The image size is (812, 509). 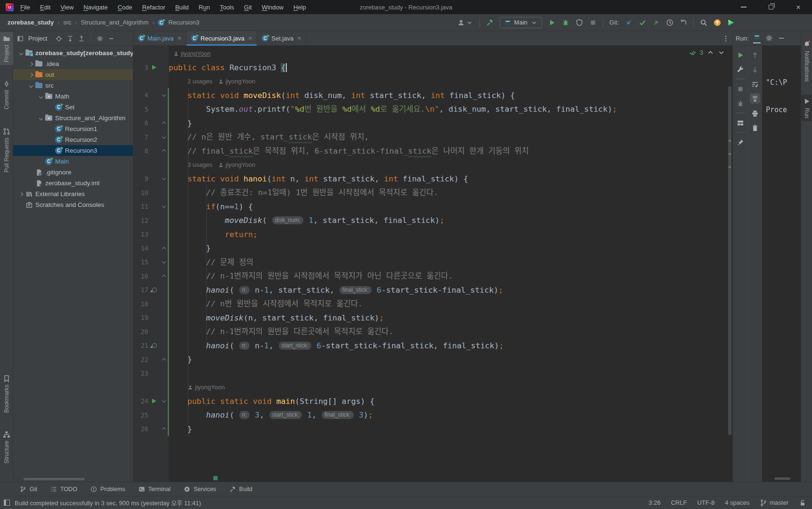 What do you see at coordinates (727, 38) in the screenshot?
I see `tab-options-kebab-icon` at bounding box center [727, 38].